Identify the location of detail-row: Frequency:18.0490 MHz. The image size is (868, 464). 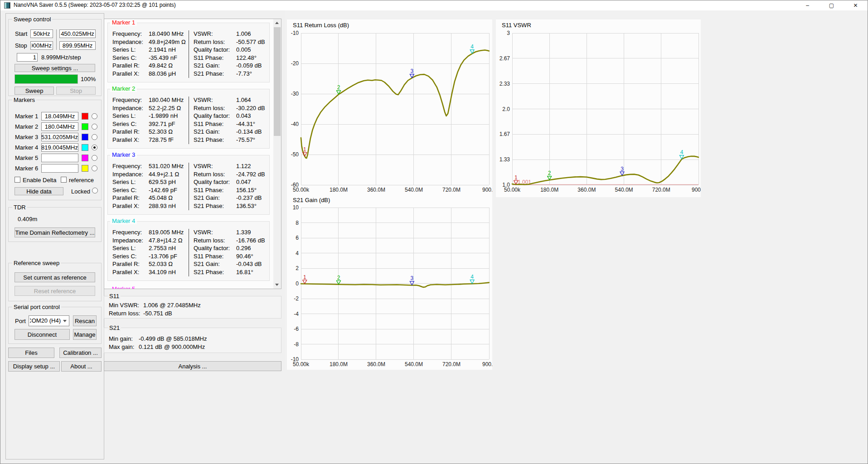
(150, 34).